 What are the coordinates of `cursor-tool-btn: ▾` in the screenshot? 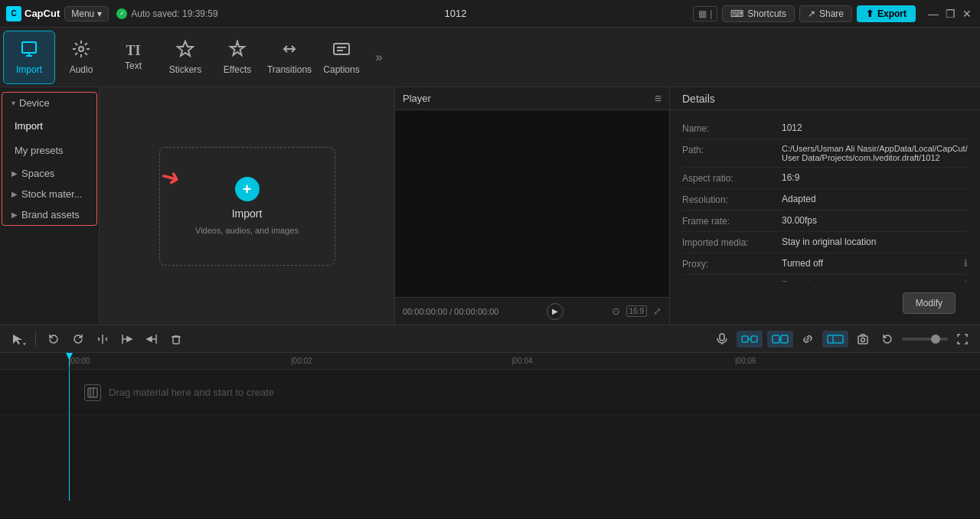 It's located at (18, 339).